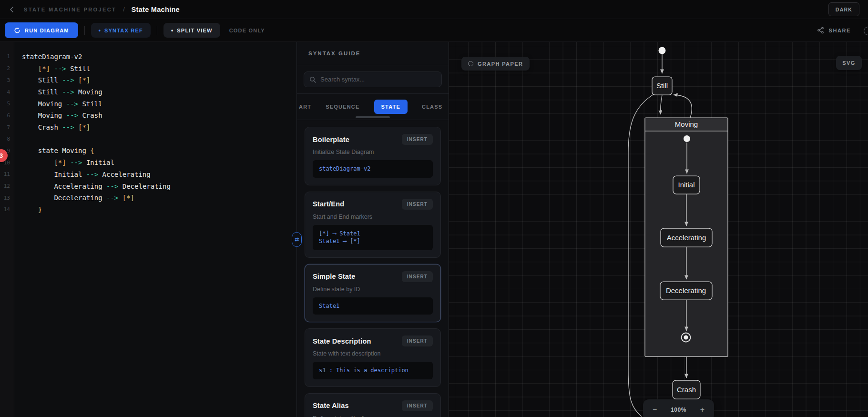 Image resolution: width=868 pixels, height=417 pixels. Describe the element at coordinates (373, 152) in the screenshot. I see `card-description: Initialize State Diagram` at that location.